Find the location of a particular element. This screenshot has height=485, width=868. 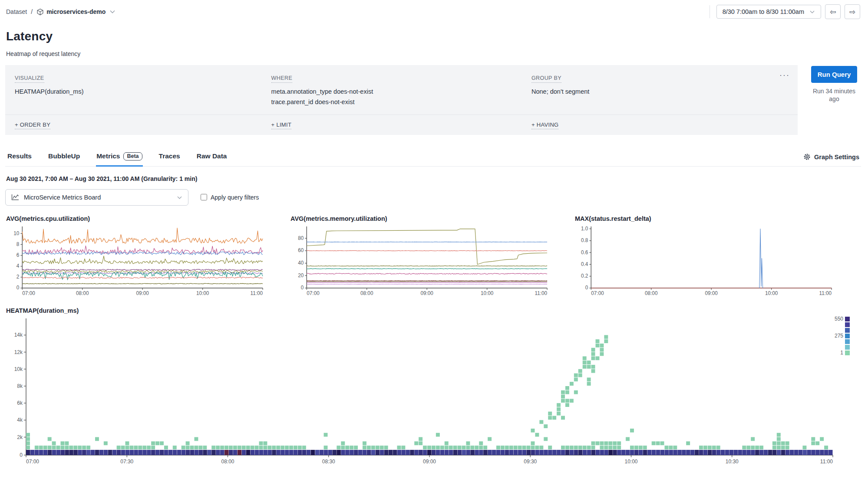

time-summary: Aug 30 2021, 7:00 AM – Aug 30 2021, 11:0… is located at coordinates (433, 179).